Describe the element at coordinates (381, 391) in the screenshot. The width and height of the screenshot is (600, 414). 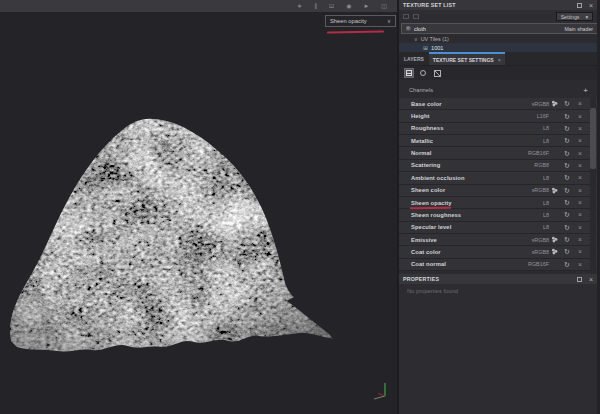
I see `axis-gizmo` at that location.